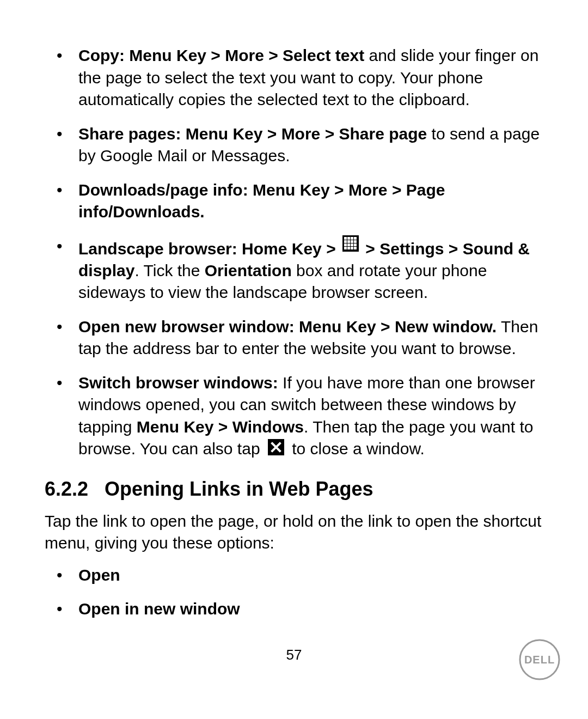 The width and height of the screenshot is (588, 719). Describe the element at coordinates (99, 575) in the screenshot. I see `option-open-label: Open` at that location.